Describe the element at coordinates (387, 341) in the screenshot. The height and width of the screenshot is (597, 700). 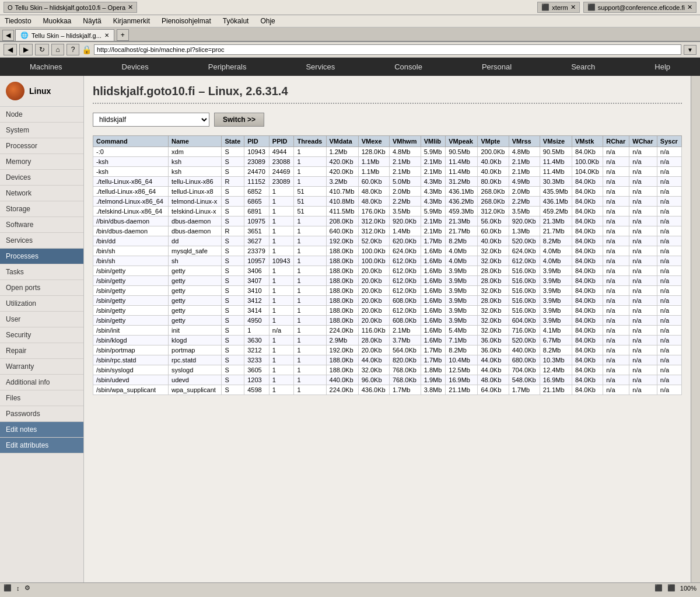
I see `table-row: /sbin/klogdklogdS3630112.9Mb28.0Kb3.7Mb1…` at that location.